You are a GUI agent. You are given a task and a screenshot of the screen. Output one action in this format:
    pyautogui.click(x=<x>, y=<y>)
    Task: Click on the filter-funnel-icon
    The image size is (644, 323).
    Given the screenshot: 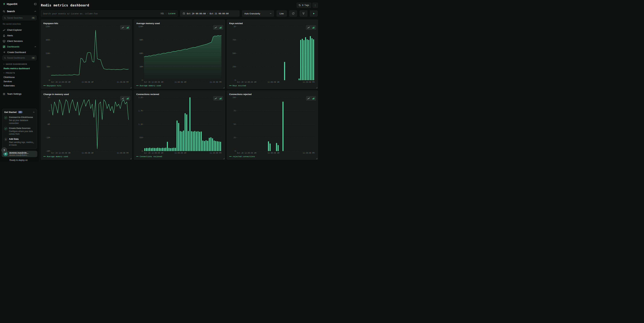 What is the action you would take?
    pyautogui.click(x=304, y=13)
    